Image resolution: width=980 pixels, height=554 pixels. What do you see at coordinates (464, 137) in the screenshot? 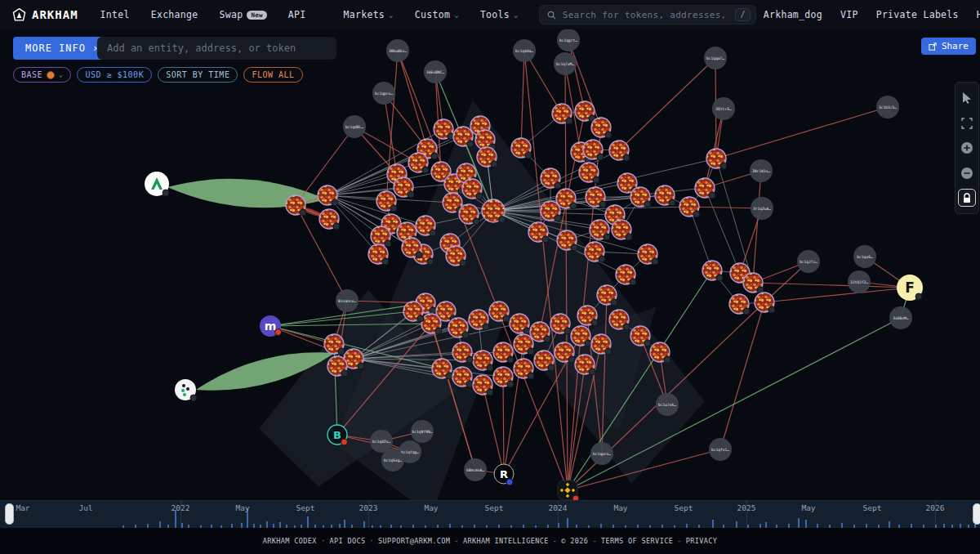
I see `graph-node-o2` at bounding box center [464, 137].